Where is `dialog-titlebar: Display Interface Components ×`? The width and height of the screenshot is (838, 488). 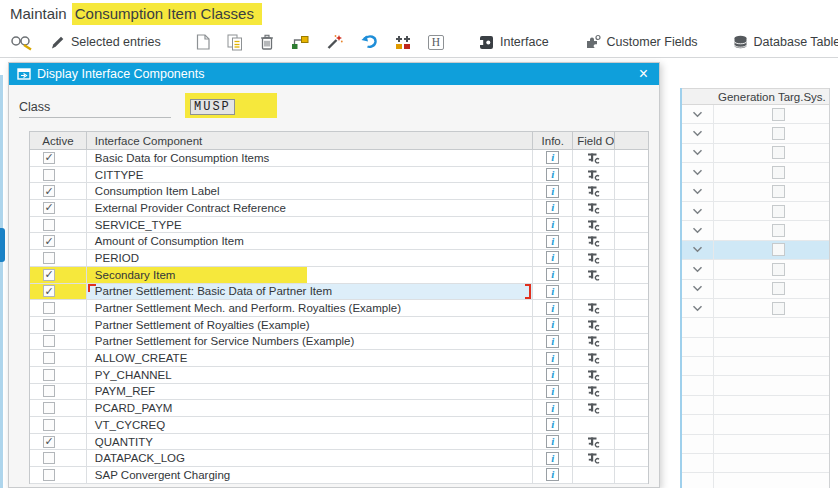
dialog-titlebar: Display Interface Components × is located at coordinates (334, 74).